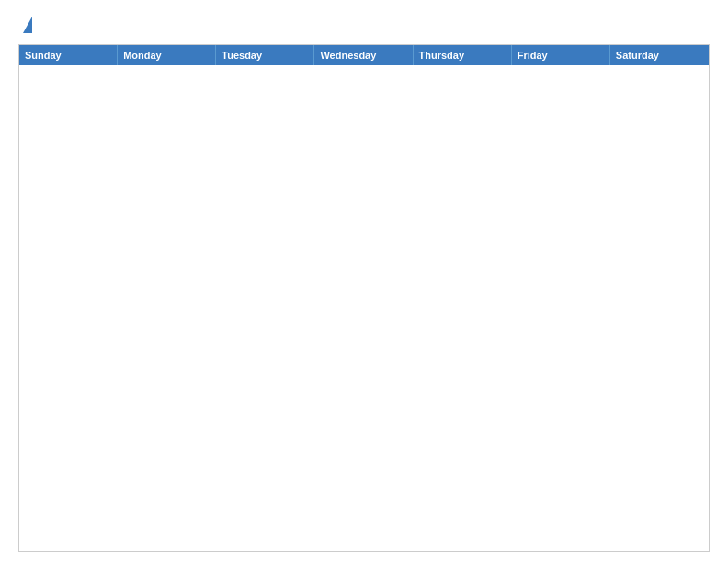 The image size is (728, 563). Describe the element at coordinates (28, 25) in the screenshot. I see `logo-triangle-icon` at that location.